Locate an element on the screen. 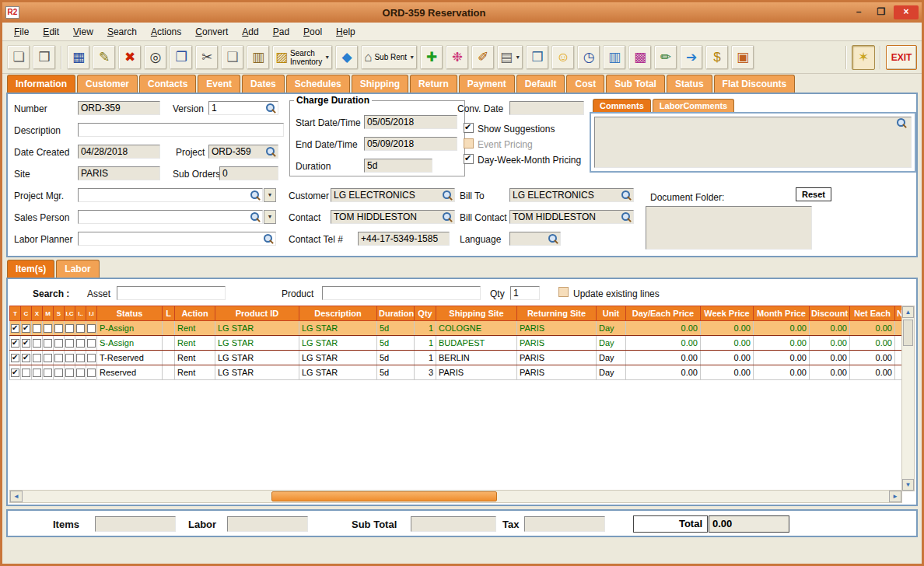 The height and width of the screenshot is (566, 924). tab-default: Default is located at coordinates (541, 84).